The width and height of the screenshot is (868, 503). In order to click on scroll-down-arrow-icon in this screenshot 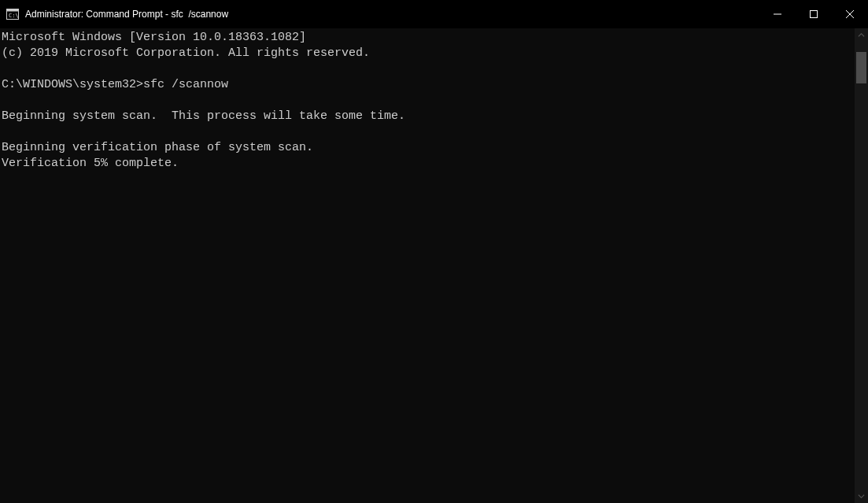, I will do `click(861, 496)`.